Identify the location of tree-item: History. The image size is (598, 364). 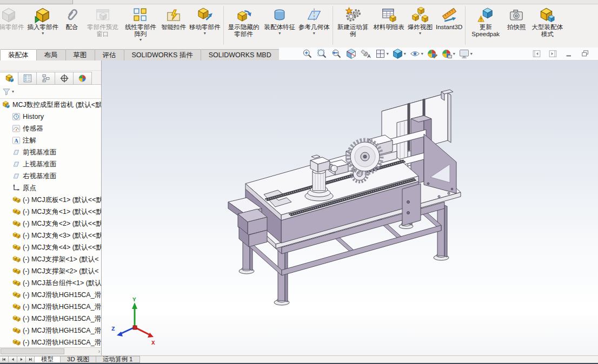
(51, 117).